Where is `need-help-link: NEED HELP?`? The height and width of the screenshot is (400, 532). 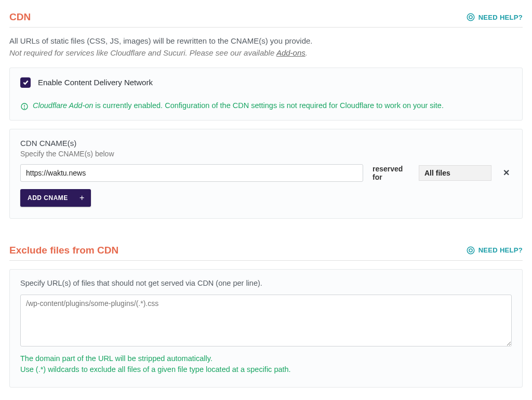 need-help-link: NEED HELP? is located at coordinates (495, 17).